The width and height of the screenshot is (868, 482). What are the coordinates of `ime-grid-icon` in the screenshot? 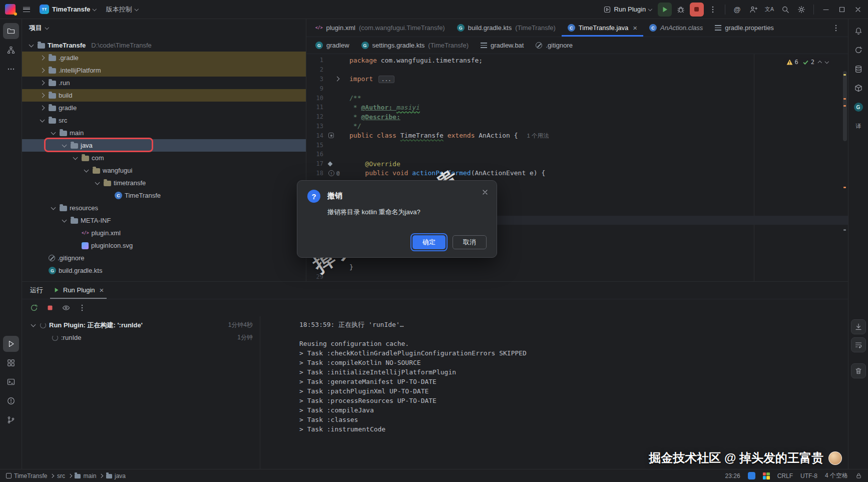 It's located at (766, 476).